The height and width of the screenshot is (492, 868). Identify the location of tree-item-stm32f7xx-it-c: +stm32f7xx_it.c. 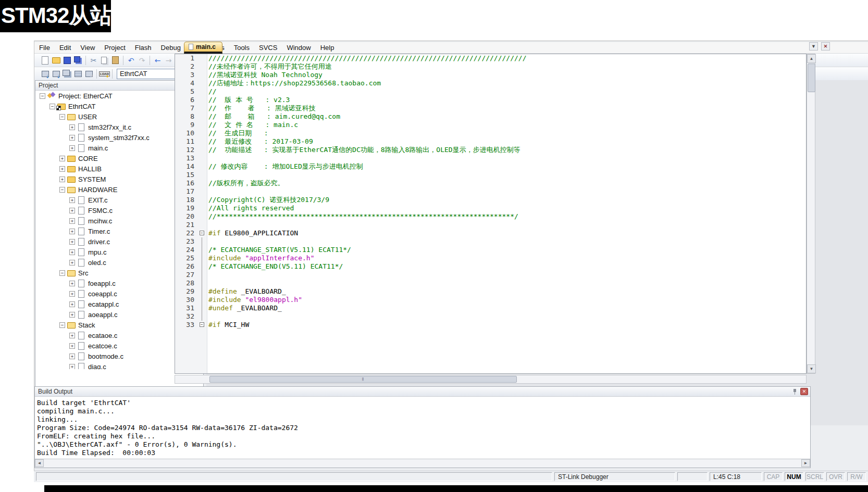
(115, 127).